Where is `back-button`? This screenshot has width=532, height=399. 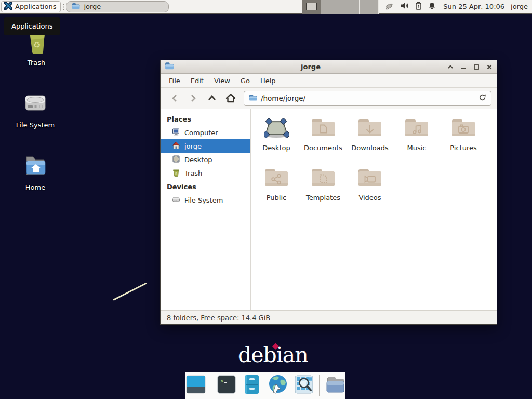 back-button is located at coordinates (175, 98).